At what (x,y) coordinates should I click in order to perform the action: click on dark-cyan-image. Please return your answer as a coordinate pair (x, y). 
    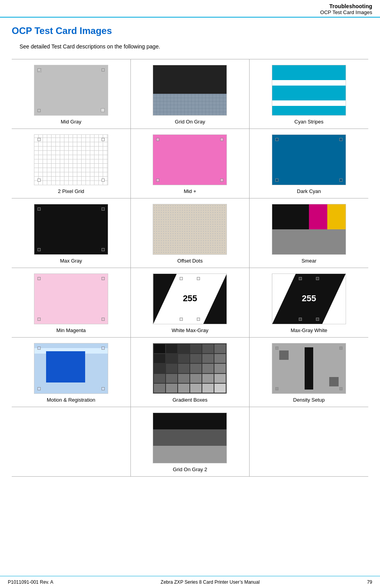
    Looking at the image, I should click on (309, 160).